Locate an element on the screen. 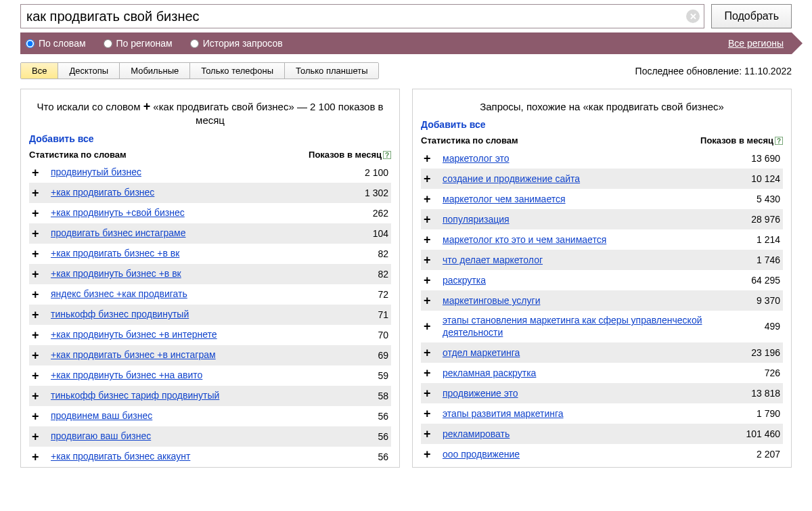 This screenshot has width=812, height=511. search-input is located at coordinates (363, 16).